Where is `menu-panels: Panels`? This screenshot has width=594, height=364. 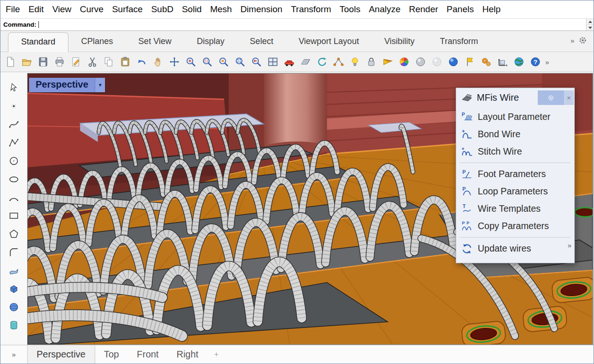
menu-panels: Panels is located at coordinates (460, 9).